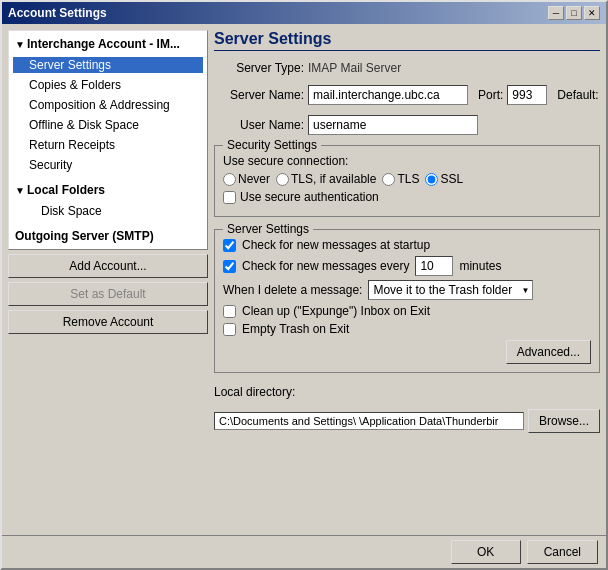 The height and width of the screenshot is (570, 608). Describe the element at coordinates (592, 13) in the screenshot. I see `close-button: ✕` at that location.